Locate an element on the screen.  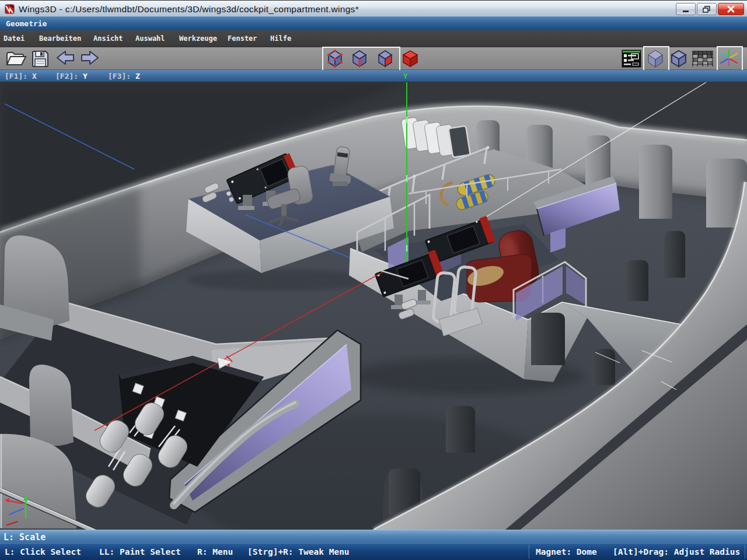
menu-fenster: Fenster is located at coordinates (243, 38).